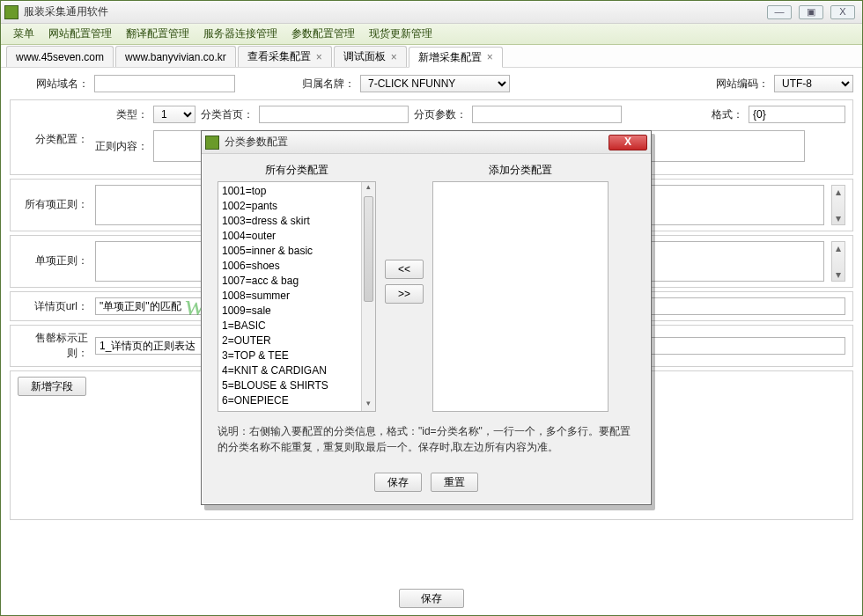  Describe the element at coordinates (297, 385) in the screenshot. I see `list-item: 5=BLOUSE & SHIRTS` at that location.